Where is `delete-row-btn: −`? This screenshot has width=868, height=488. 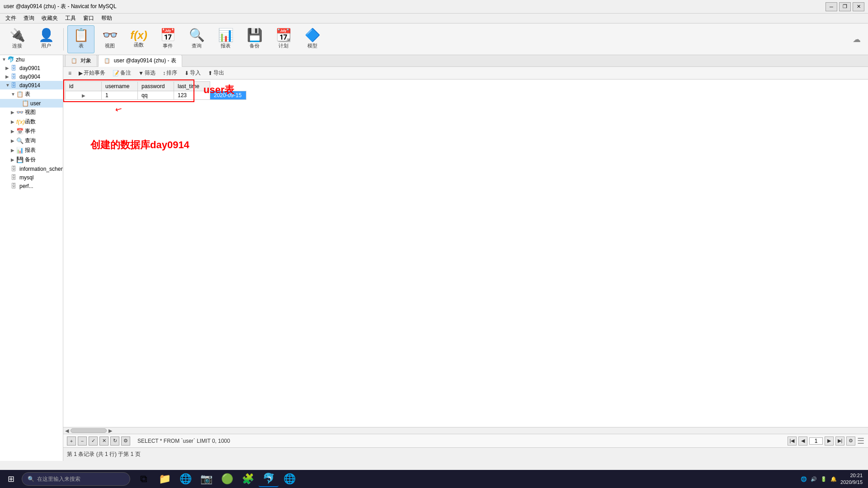 delete-row-btn: − is located at coordinates (82, 441).